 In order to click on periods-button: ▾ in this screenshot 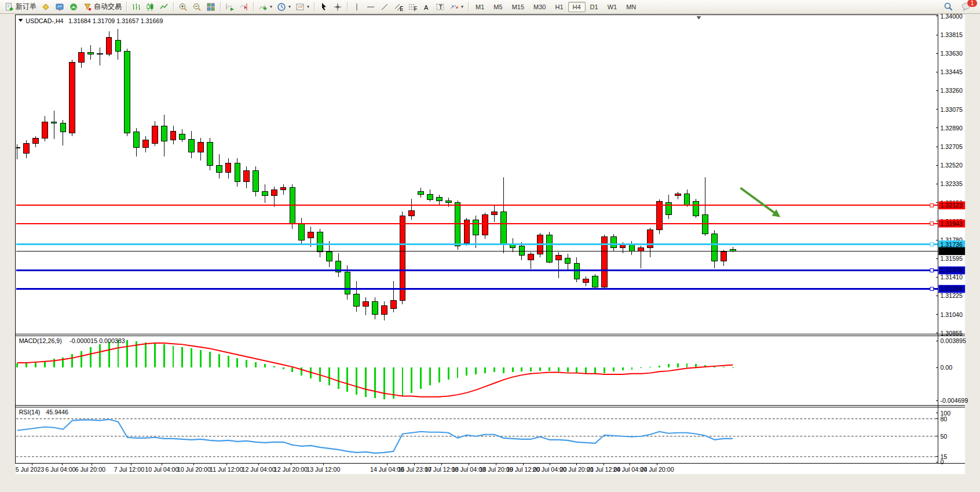, I will do `click(284, 7)`.